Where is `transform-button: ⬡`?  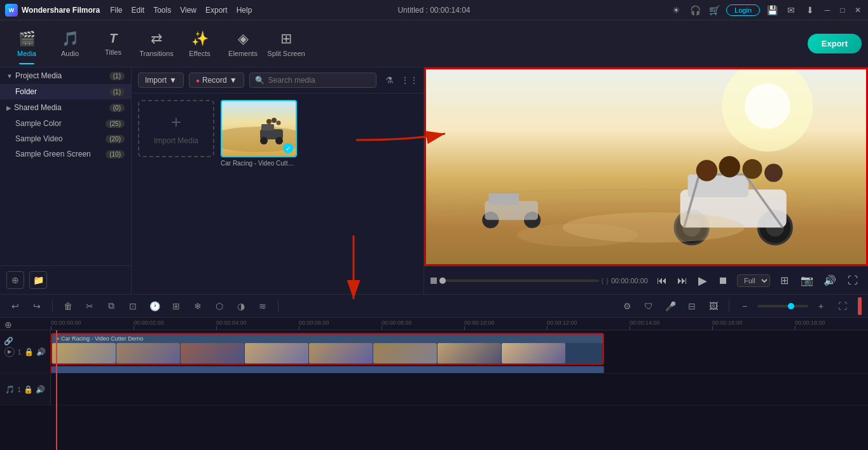 transform-button: ⬡ is located at coordinates (219, 306).